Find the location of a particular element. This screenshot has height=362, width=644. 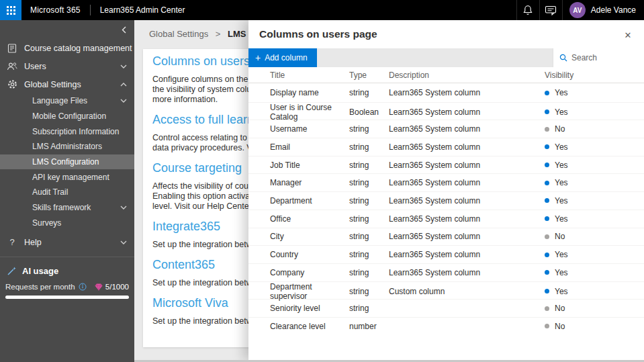

sidebar-item-label: Audit Trail is located at coordinates (50, 192).